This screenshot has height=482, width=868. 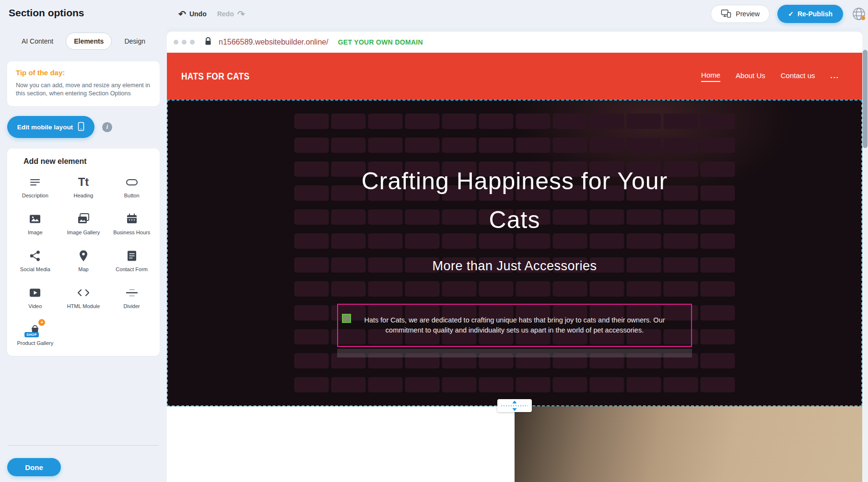 I want to click on history-controls: ↶ Undo Redo ↷, so click(x=212, y=14).